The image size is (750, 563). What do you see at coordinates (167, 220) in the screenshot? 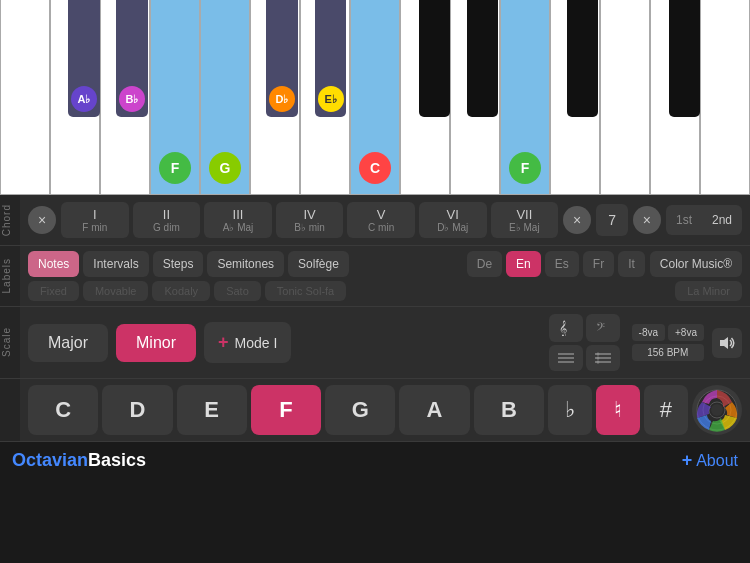
I see `chord-degree-2: II G dim` at bounding box center [167, 220].